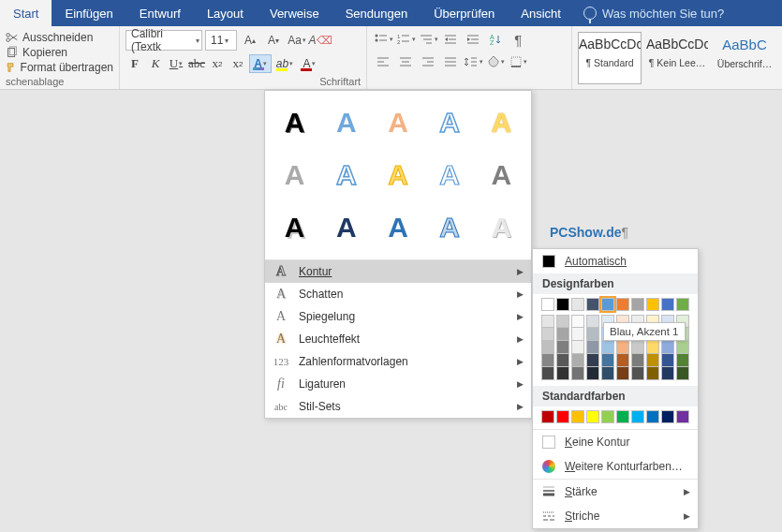  What do you see at coordinates (398, 384) in the screenshot?
I see `fx-menu-ligaturen: fiLigaturen▶` at bounding box center [398, 384].